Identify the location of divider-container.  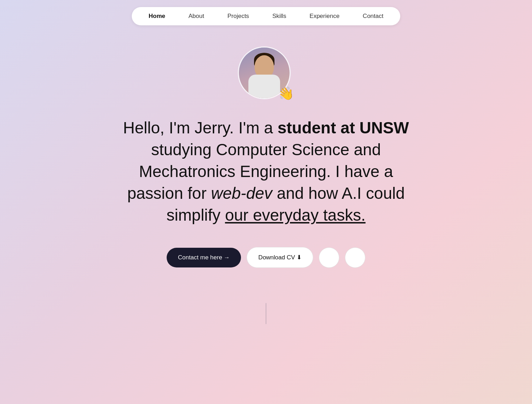
(266, 314).